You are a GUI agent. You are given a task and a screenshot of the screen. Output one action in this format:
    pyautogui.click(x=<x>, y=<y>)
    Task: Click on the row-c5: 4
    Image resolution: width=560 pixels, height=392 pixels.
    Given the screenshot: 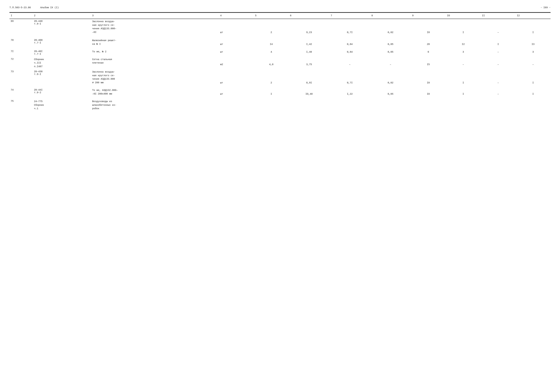 What is the action you would take?
    pyautogui.click(x=271, y=52)
    